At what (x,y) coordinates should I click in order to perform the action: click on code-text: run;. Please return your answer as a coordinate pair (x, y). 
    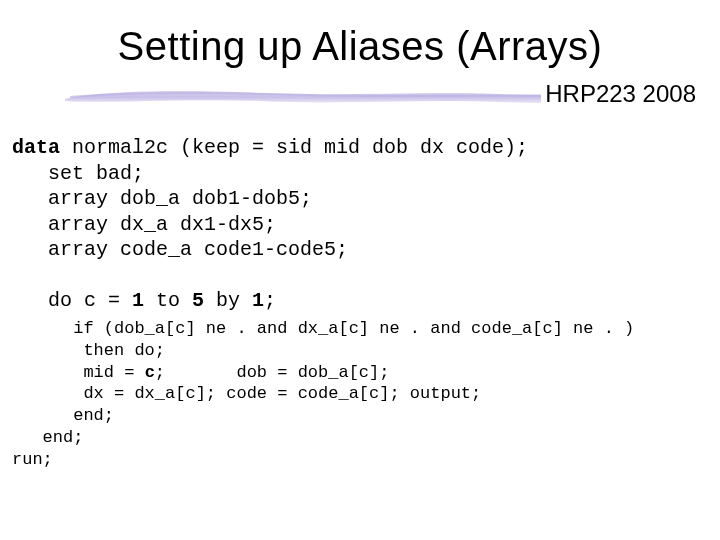
    Looking at the image, I should click on (32, 460).